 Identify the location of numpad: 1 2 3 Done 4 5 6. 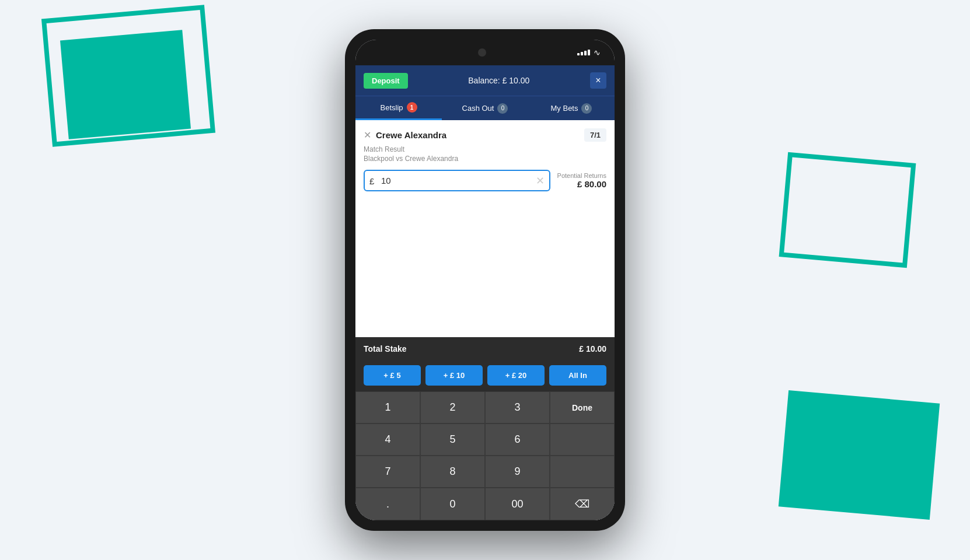
(485, 456).